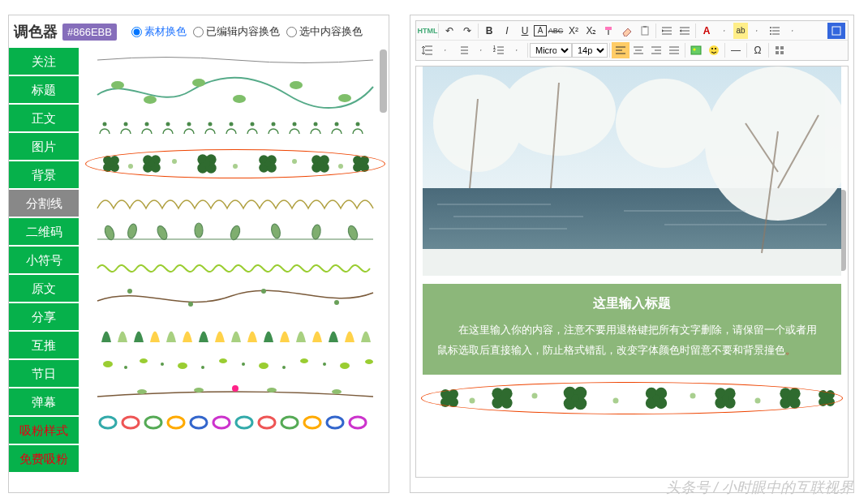 The image size is (868, 502). What do you see at coordinates (627, 31) in the screenshot?
I see `eraser-icon` at bounding box center [627, 31].